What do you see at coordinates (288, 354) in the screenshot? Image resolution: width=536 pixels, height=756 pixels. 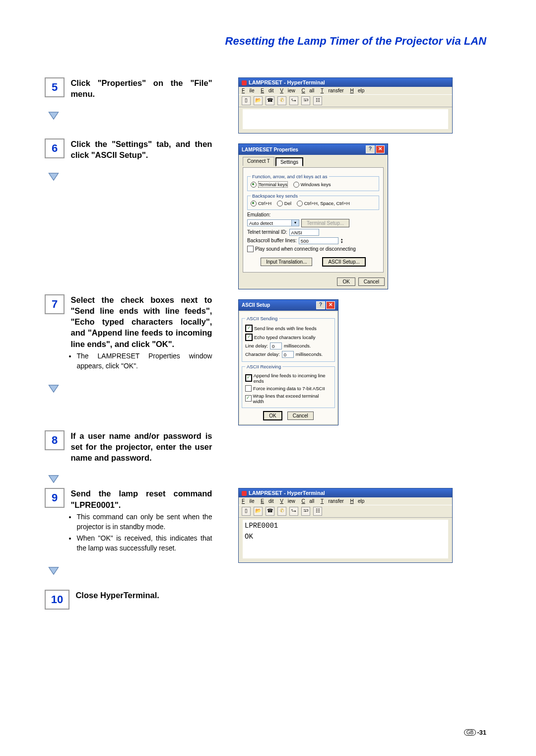 I see `char-delay-input: 0` at bounding box center [288, 354].